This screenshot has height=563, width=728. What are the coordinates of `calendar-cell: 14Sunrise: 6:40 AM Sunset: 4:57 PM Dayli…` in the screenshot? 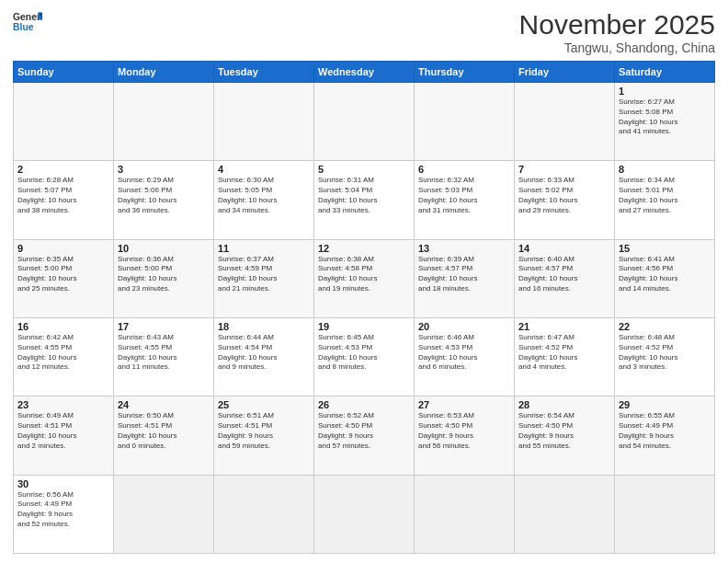 It's located at (564, 278).